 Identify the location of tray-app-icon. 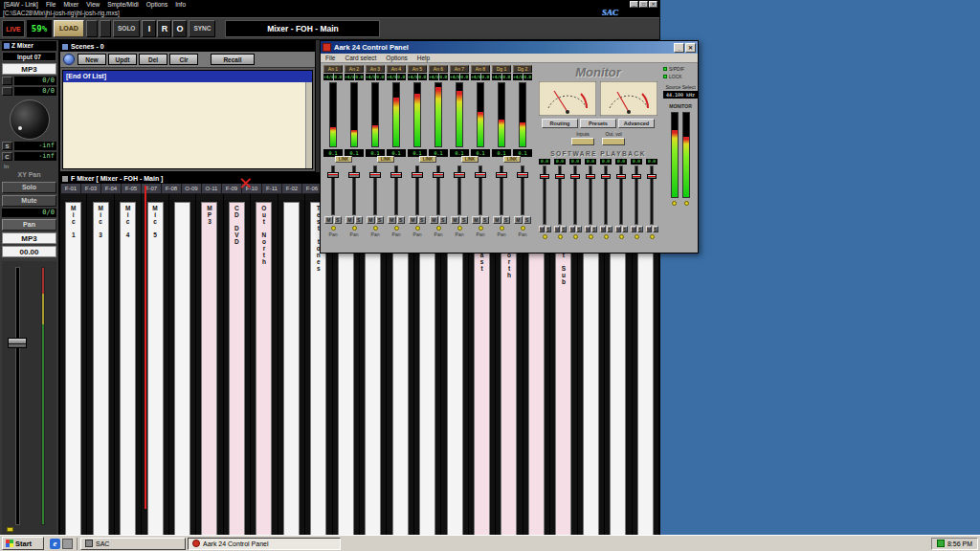
(941, 543).